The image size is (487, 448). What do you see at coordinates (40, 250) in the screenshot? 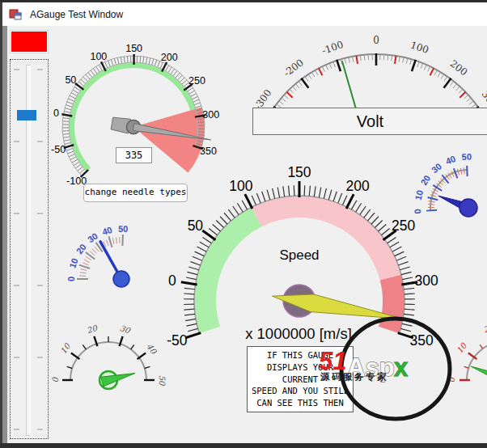
I see `trackbar-ticks-right` at bounding box center [40, 250].